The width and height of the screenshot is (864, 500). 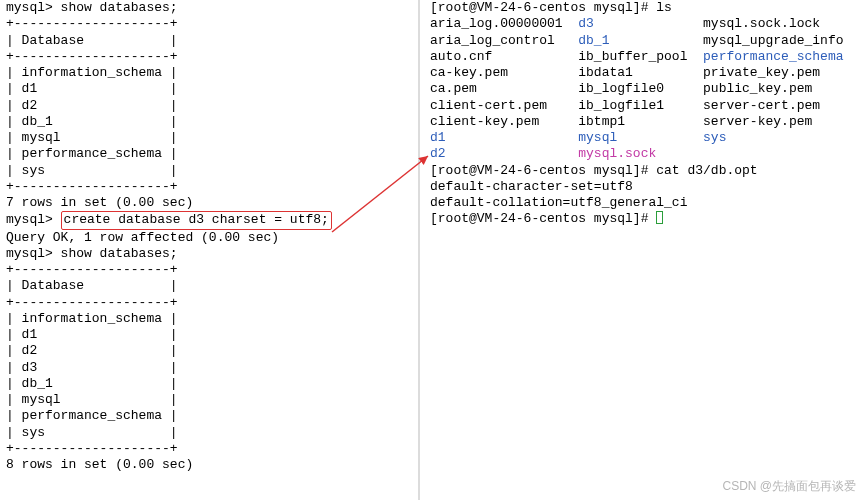 What do you see at coordinates (645, 89) in the screenshot?
I see `ls-row: ca.pem ib_logfile0 public_key.pem` at bounding box center [645, 89].